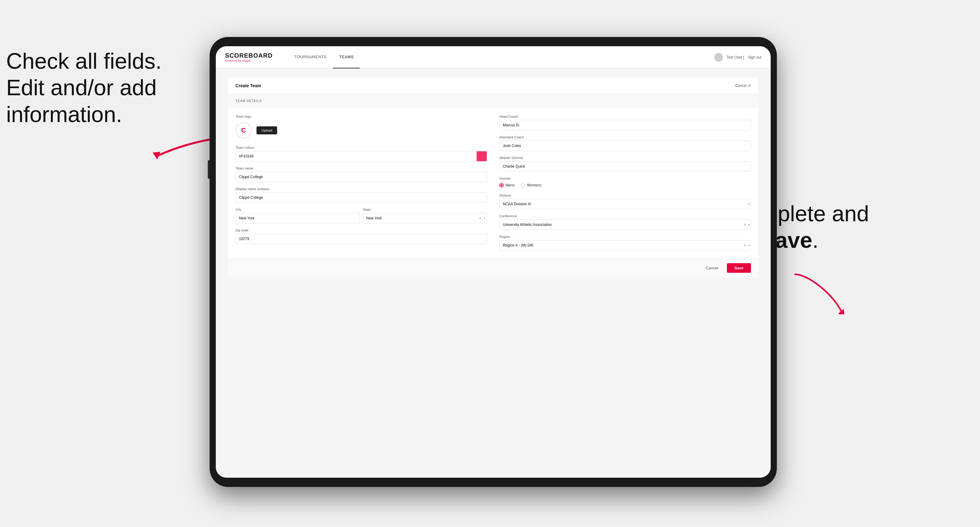 The image size is (980, 527). Describe the element at coordinates (749, 246) in the screenshot. I see `region-chevron-icon: ▾` at that location.